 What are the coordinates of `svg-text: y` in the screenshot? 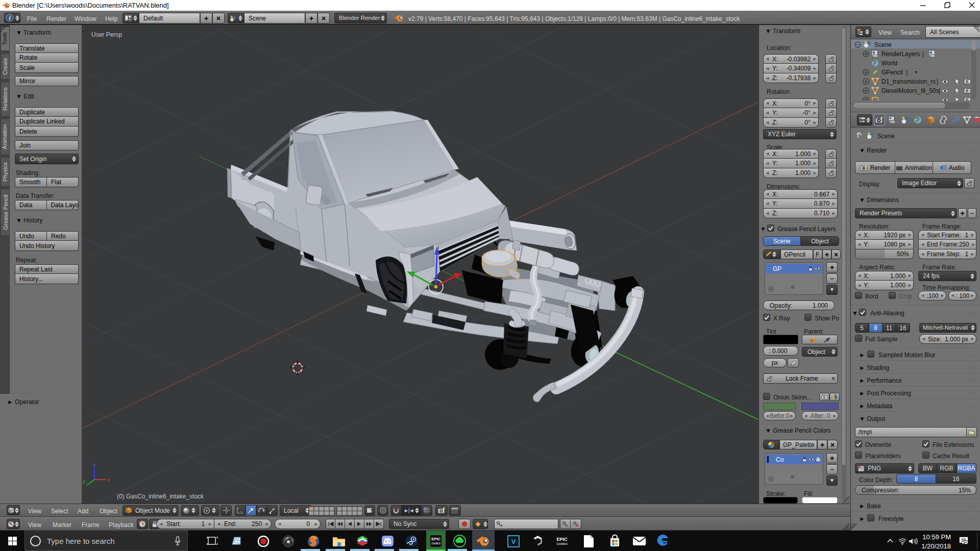 It's located at (84, 481).